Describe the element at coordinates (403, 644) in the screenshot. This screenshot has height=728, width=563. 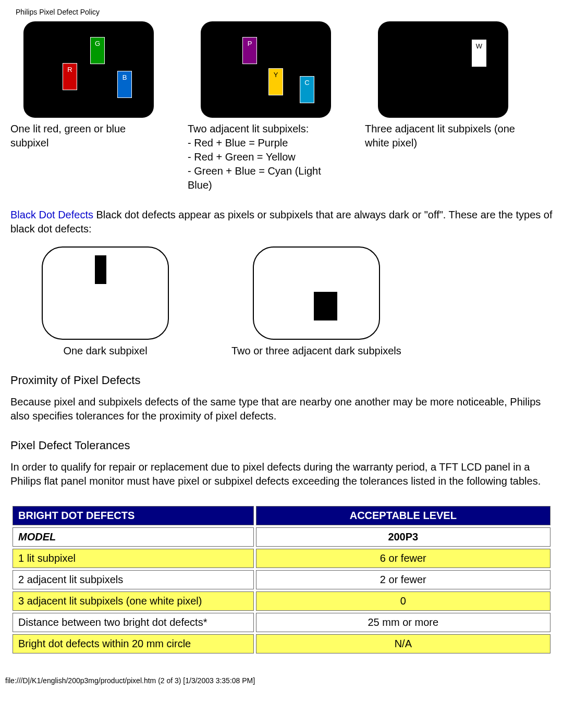
I see `table-cell-value: N/A` at that location.